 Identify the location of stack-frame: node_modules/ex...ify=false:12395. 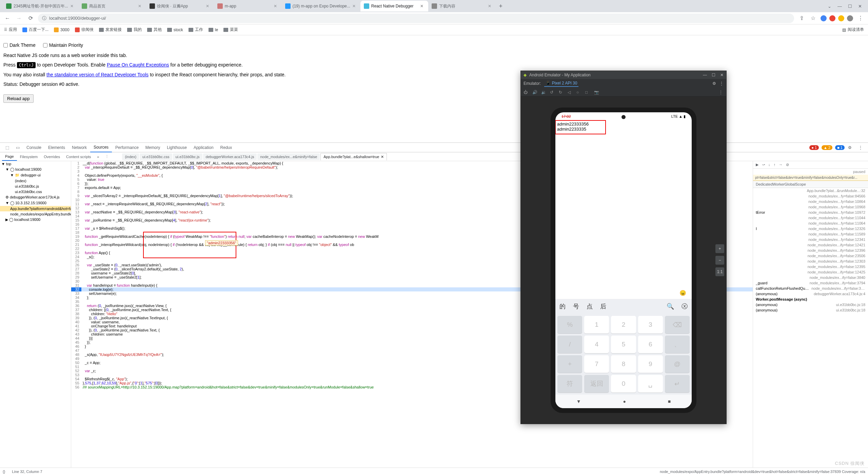
(810, 267).